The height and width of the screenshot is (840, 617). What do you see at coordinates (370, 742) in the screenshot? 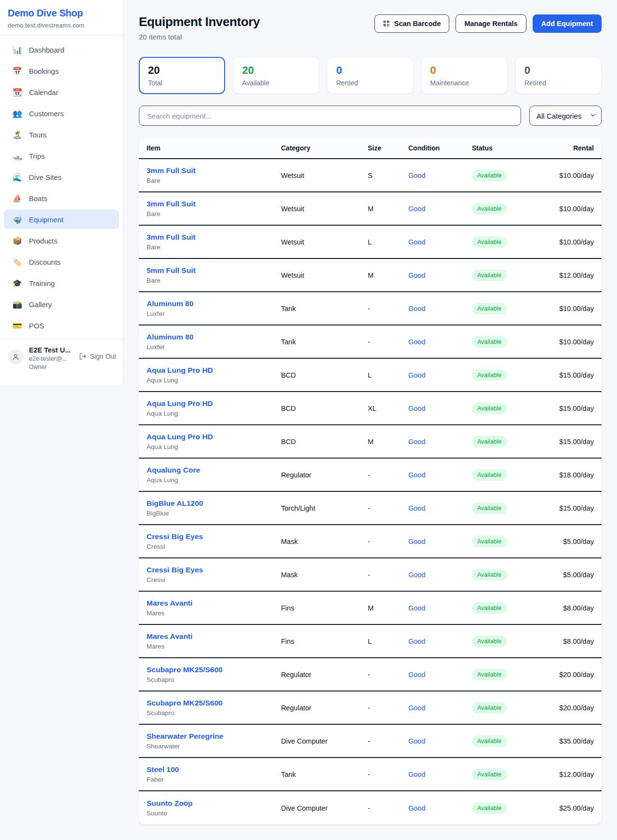
I see `table-row: Shearwater Peregrine Shearwater Dive Com…` at bounding box center [370, 742].